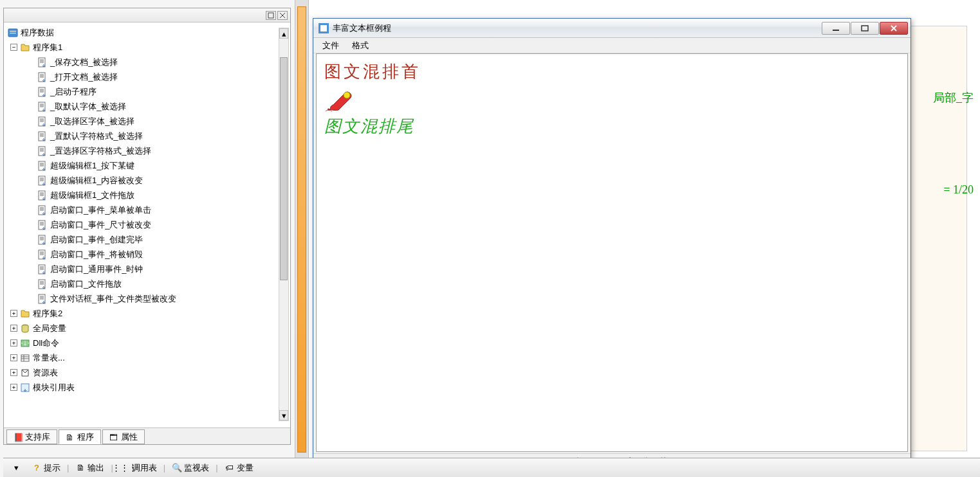  I want to click on tree-item: _打开文档_被选择, so click(147, 77).